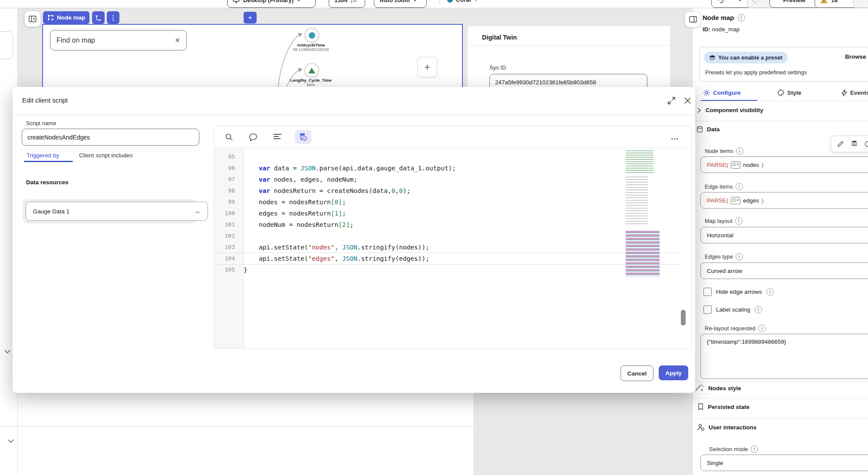 This screenshot has width=868, height=475. What do you see at coordinates (447, 236) in the screenshot?
I see `code-line: 102` at bounding box center [447, 236].